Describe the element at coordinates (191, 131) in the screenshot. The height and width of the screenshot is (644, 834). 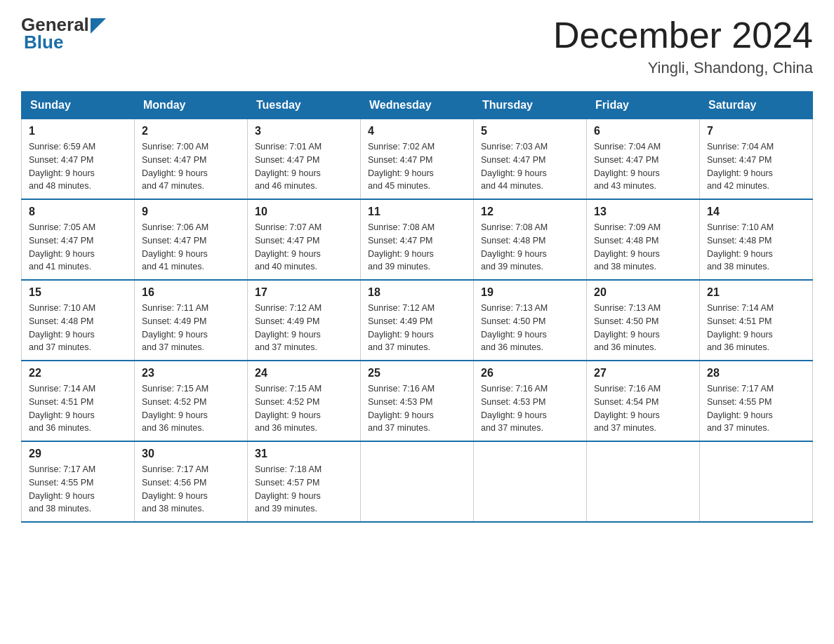
I see `day-number: 2` at that location.